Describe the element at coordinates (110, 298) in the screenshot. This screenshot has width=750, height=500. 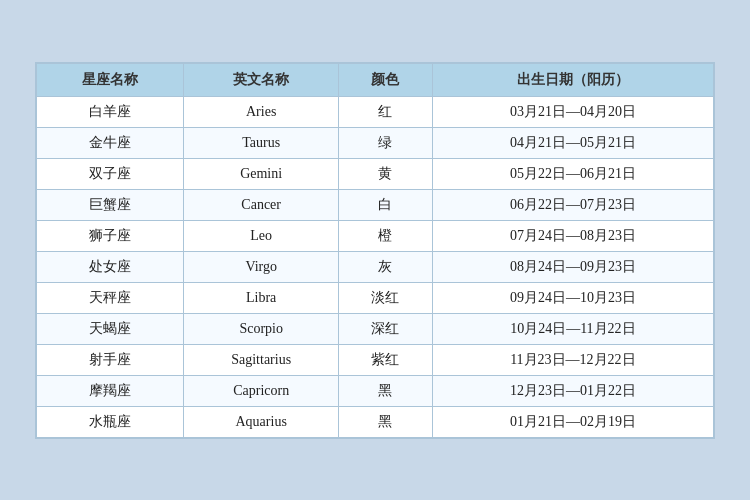
I see `table-cell-r6-c0: 天秤座` at that location.